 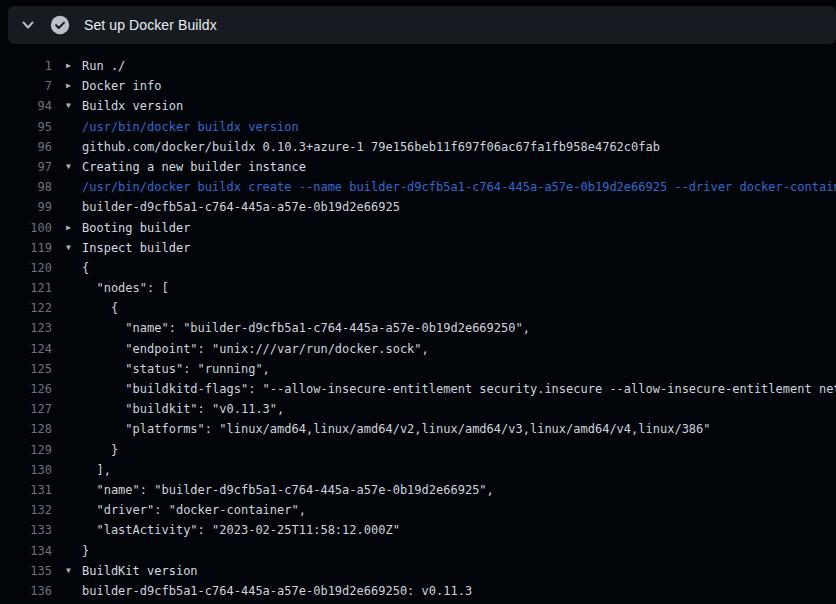 What do you see at coordinates (26, 530) in the screenshot?
I see `log-line-number: 133` at bounding box center [26, 530].